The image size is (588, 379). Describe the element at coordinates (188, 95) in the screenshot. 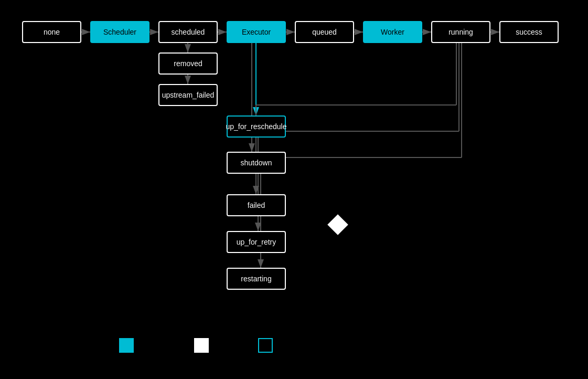

I see `node-upstream-failed-label: upstream_failed` at that location.